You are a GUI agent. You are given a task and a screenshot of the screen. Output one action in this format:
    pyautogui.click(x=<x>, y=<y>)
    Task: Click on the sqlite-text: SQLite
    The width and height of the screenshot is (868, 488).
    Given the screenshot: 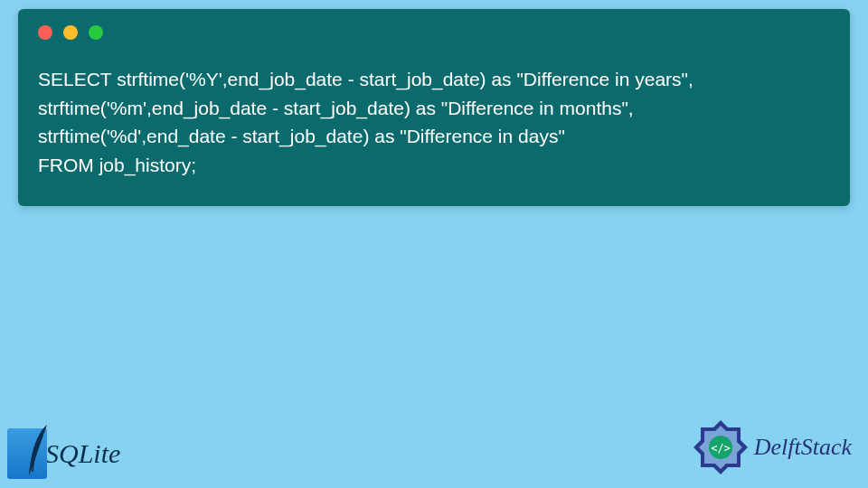 What is the action you would take?
    pyautogui.click(x=83, y=454)
    